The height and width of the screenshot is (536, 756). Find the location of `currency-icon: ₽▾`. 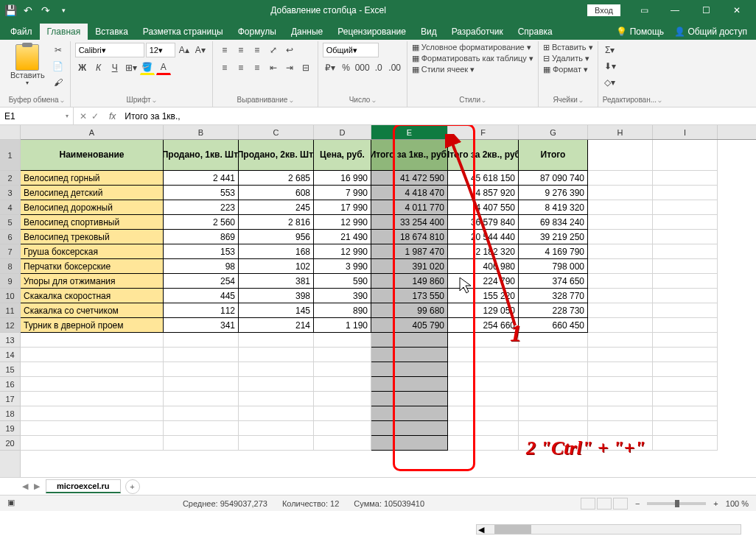

currency-icon: ₽▾ is located at coordinates (330, 68).